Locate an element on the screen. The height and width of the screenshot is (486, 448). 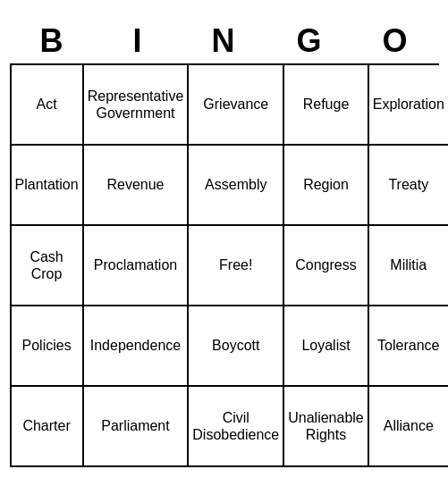
bingo-cell: Revenue is located at coordinates (137, 186).